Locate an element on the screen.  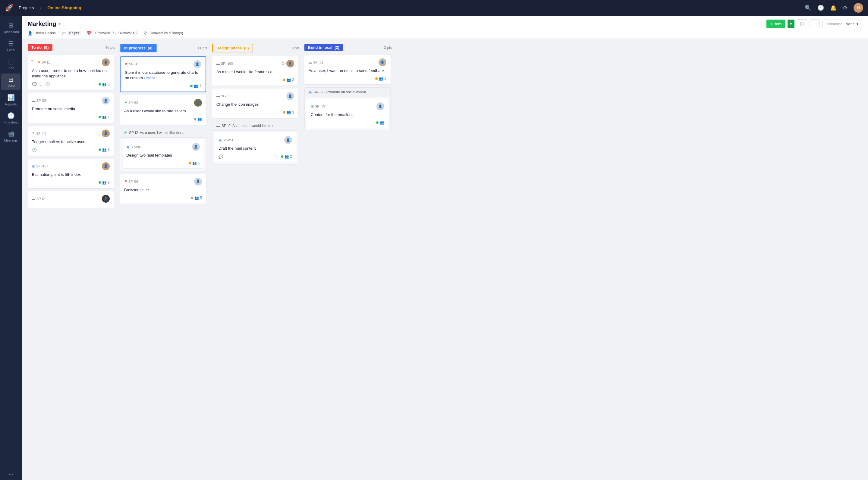
parent-card-title: Promote on social media is located at coordinates (346, 92).